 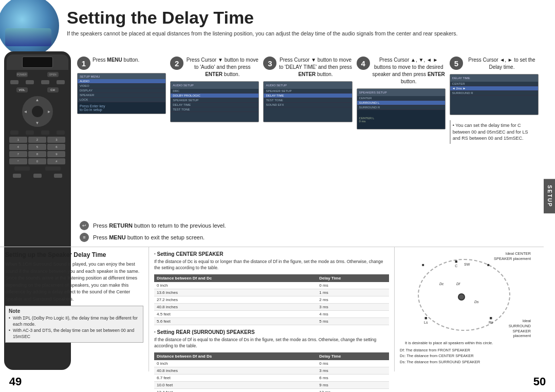 What do you see at coordinates (401, 109) in the screenshot?
I see `step-4-screen: SPEAKERS SETUP CENTER SURROUND L SURROUN…` at bounding box center [401, 109].